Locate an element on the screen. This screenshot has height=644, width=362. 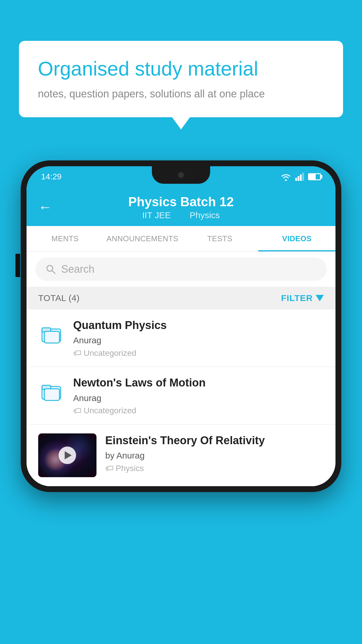
battery-icon is located at coordinates (314, 177).